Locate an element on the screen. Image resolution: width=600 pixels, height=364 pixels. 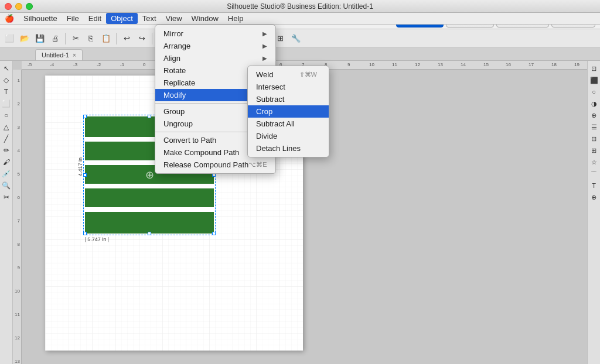
fill-tool: ⬛ is located at coordinates (594, 80).